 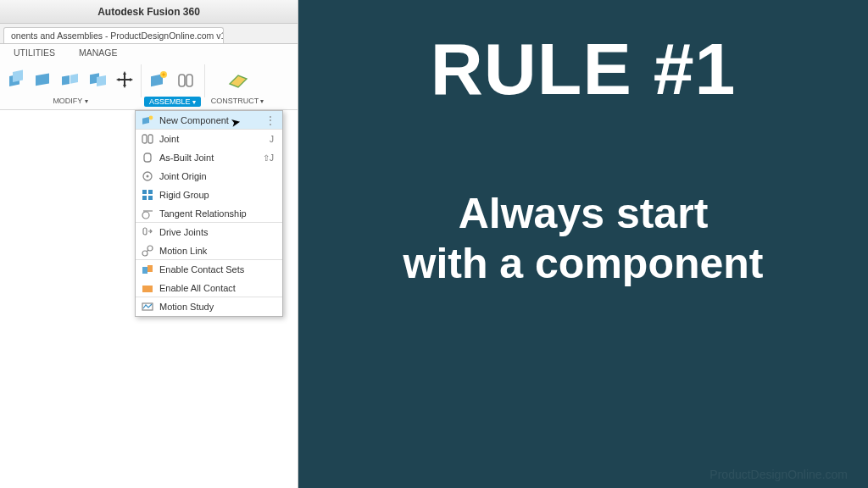 I want to click on move-icon, so click(x=125, y=80).